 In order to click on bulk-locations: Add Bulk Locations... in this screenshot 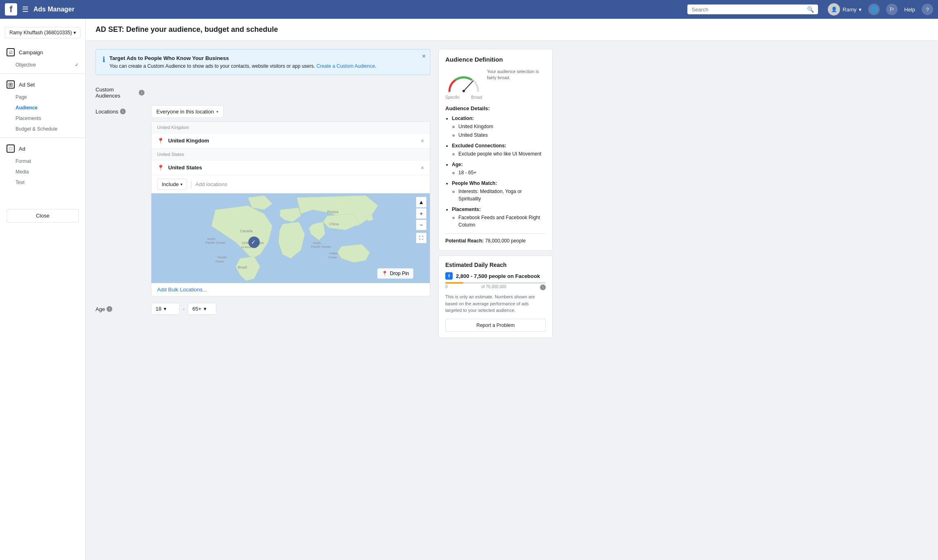, I will do `click(291, 290)`.